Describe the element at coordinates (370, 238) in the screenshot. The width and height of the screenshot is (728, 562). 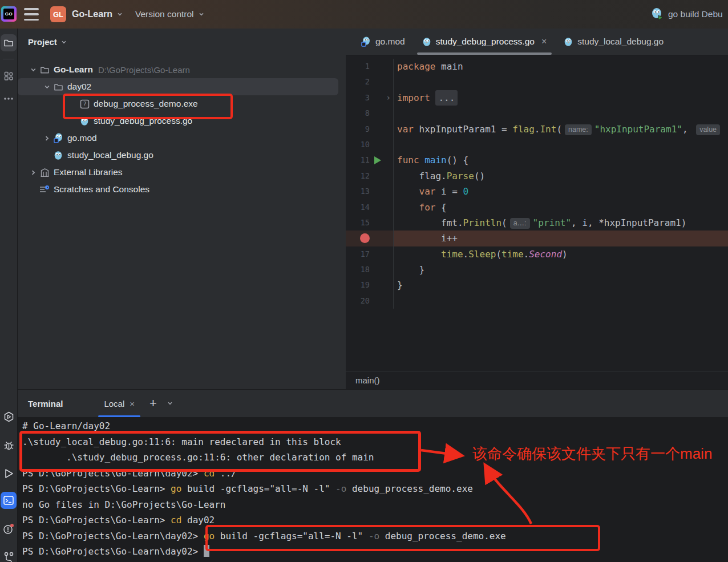
I see `gutter` at that location.